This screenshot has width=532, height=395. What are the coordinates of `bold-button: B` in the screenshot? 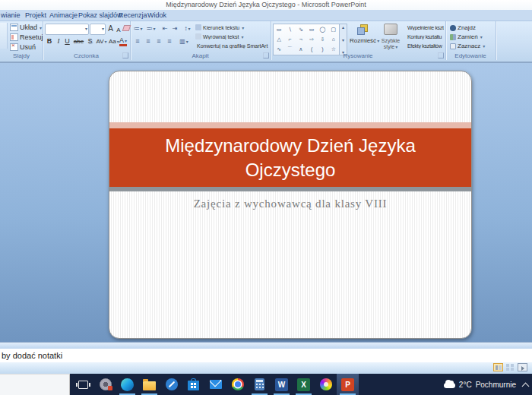 It's located at (49, 41).